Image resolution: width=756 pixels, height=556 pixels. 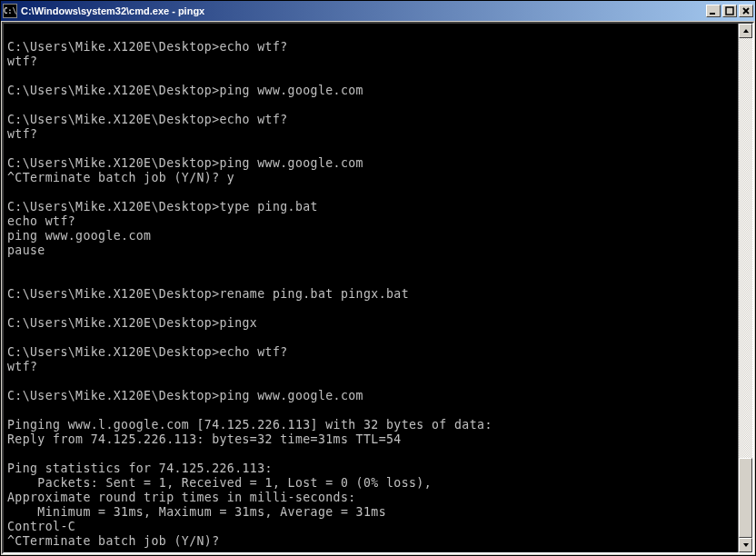 I want to click on scroll-down-button, so click(x=745, y=545).